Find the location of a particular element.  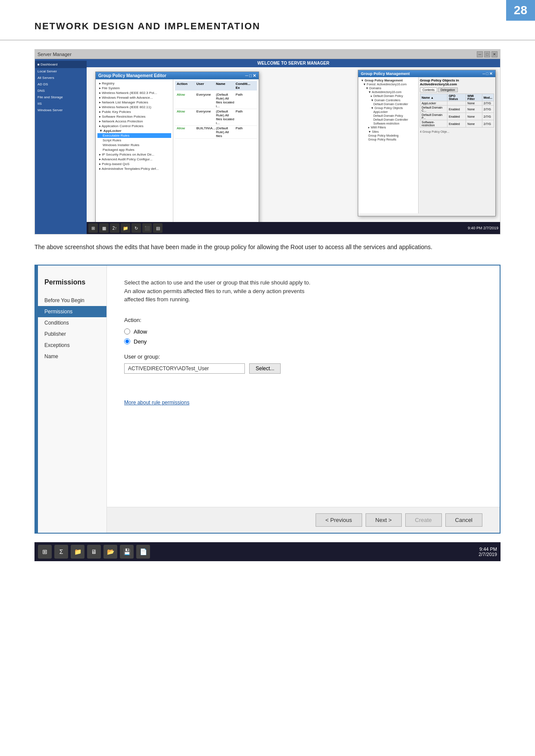

next-button: Next > is located at coordinates (384, 520).